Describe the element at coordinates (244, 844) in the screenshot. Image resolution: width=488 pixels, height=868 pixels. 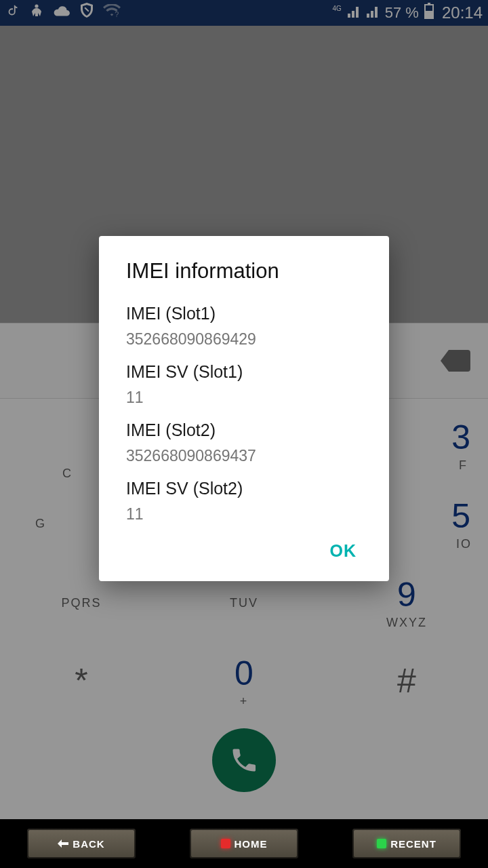
I see `nav-softkey-bar: BACK HOME RECENT` at that location.